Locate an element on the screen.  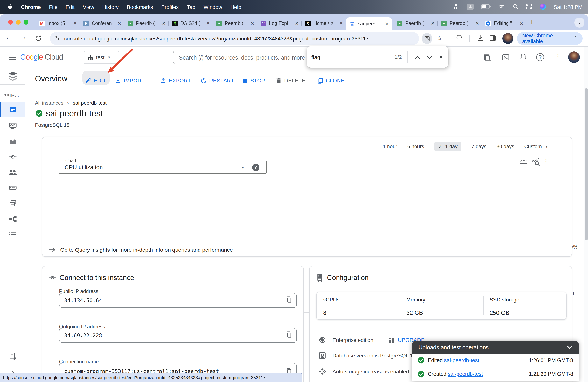
sidebar-item-operations is located at coordinates (13, 234).